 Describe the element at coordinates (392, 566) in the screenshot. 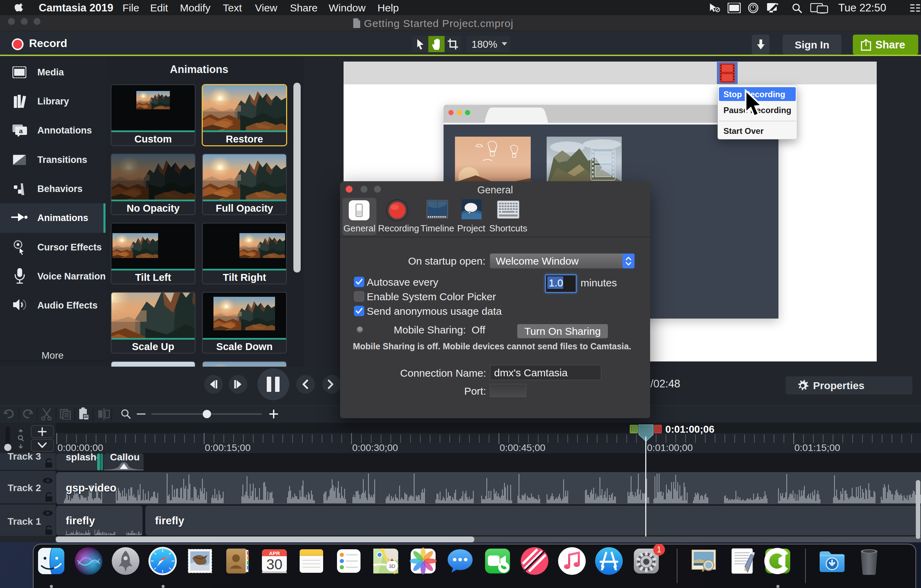

I see `svg-text: 3D` at that location.